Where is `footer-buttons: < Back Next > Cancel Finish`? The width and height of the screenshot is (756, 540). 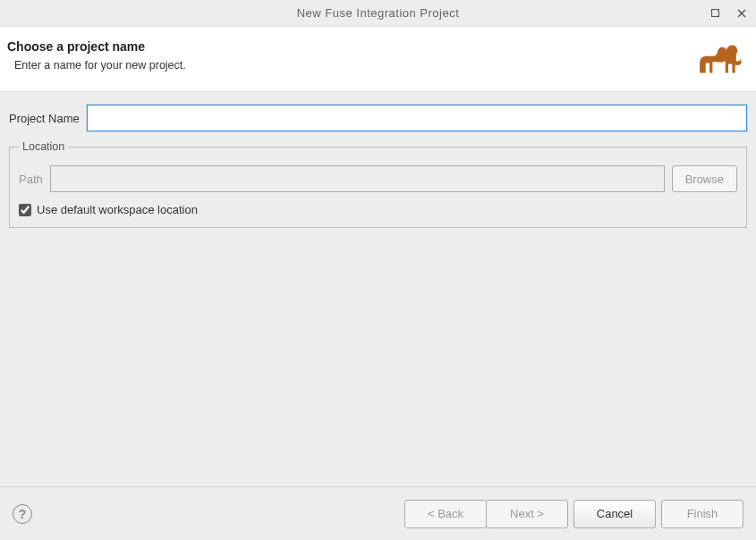 footer-buttons: < Back Next > Cancel Finish is located at coordinates (574, 514).